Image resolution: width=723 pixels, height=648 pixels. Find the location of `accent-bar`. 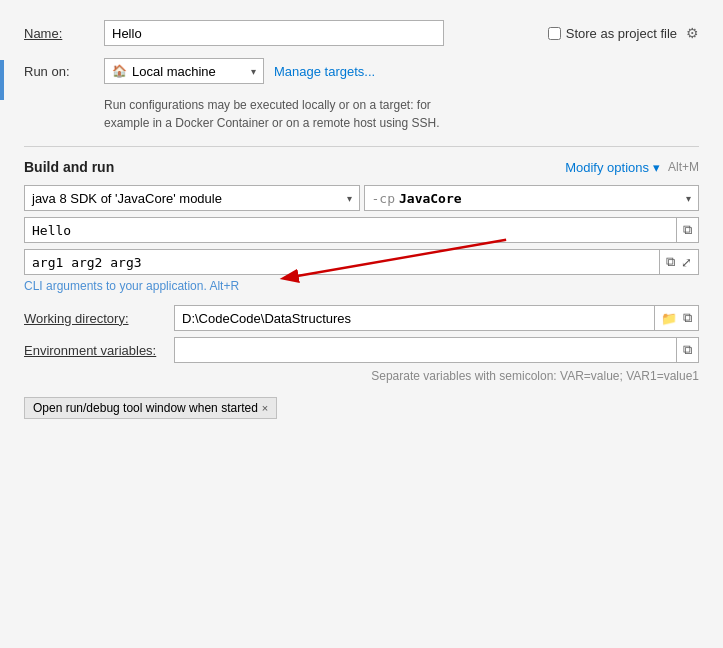

accent-bar is located at coordinates (2, 80).